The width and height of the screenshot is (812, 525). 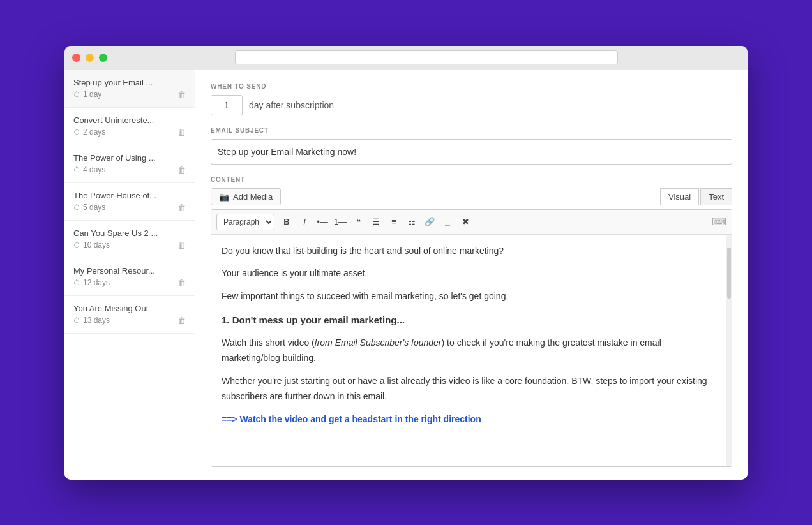 I want to click on editor-p4em: from Email Subscriber's founder, so click(x=378, y=343).